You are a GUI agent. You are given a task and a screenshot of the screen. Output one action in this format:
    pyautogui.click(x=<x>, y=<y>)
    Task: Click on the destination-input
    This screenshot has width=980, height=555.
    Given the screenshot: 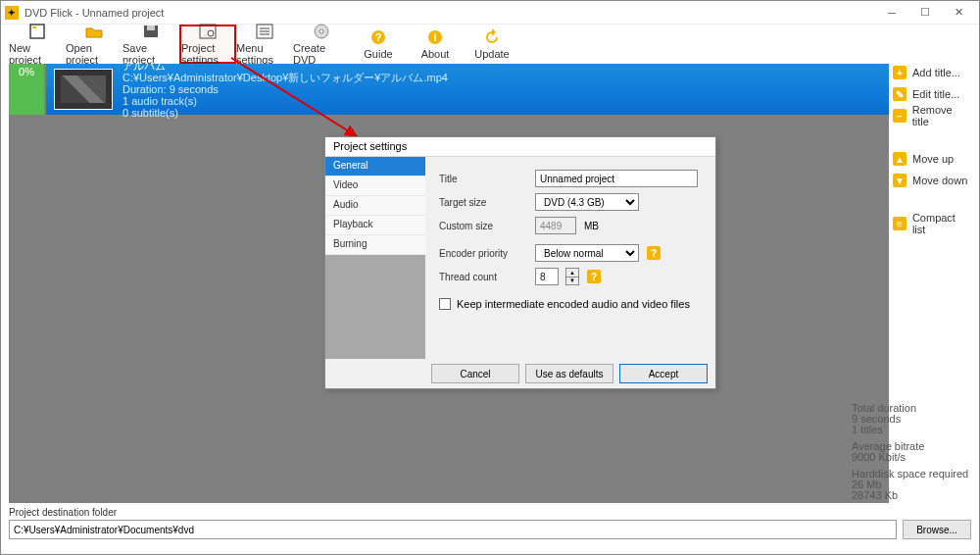 What is the action you would take?
    pyautogui.click(x=453, y=530)
    